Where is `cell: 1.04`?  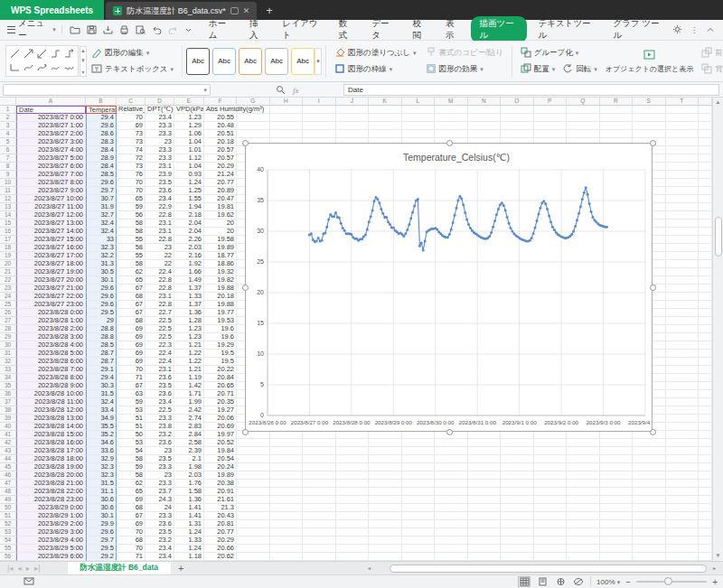 cell: 1.04 is located at coordinates (190, 166).